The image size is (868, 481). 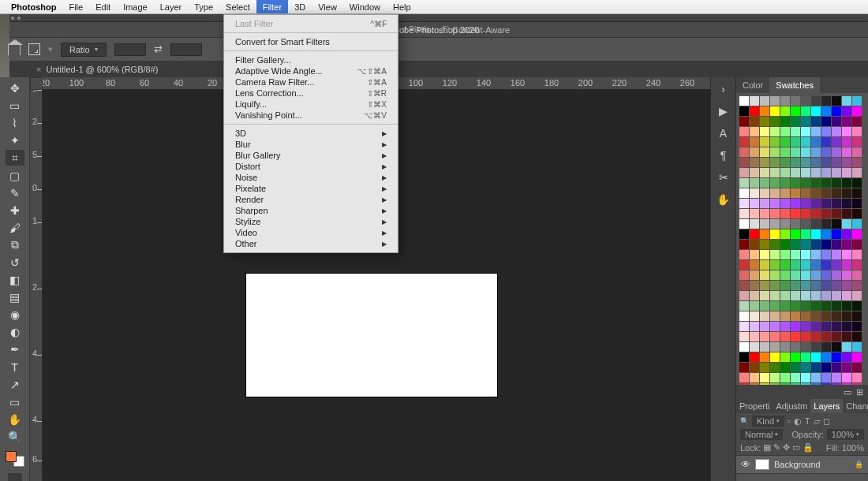 I want to click on menuitem: Vanishing Point...⌥⌘V, so click(x=311, y=115).